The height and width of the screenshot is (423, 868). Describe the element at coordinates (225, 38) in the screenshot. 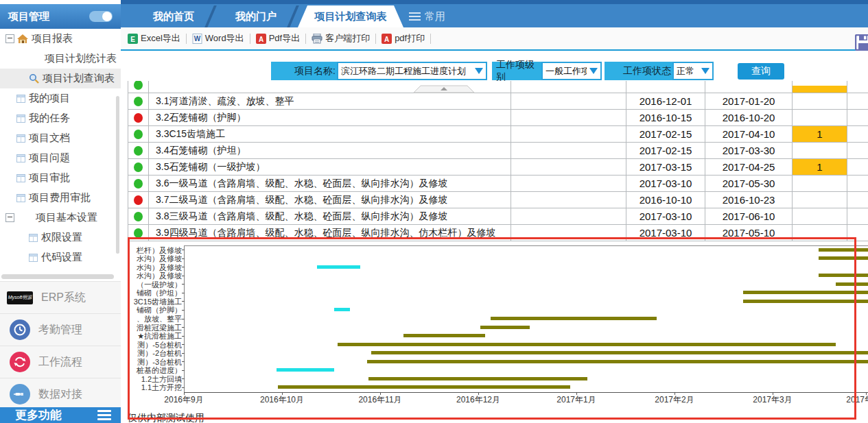

I see `toolbar-button-label: Word导出` at that location.